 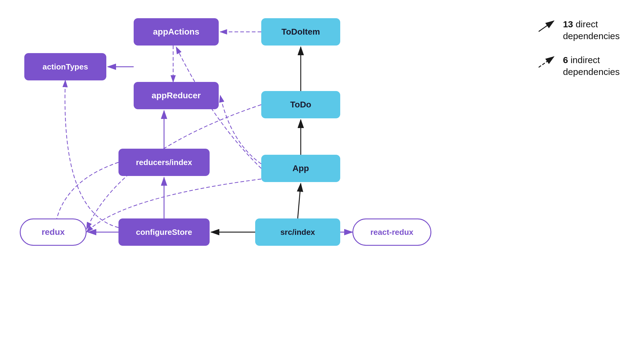 I want to click on node-ToDo: ToDo, so click(x=301, y=105).